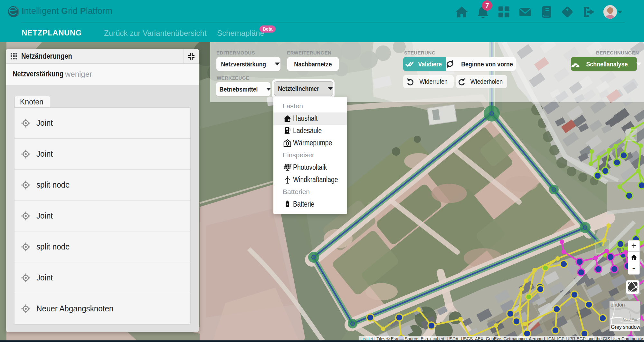  I want to click on svg-text: 7, so click(487, 5).